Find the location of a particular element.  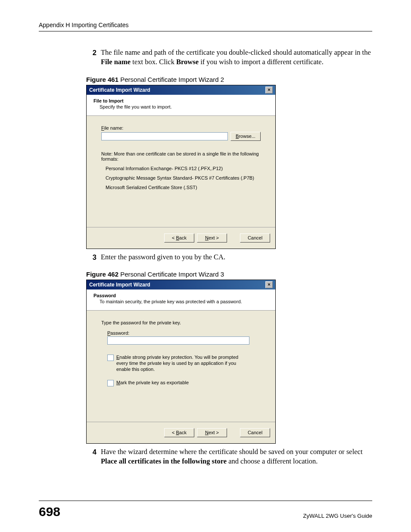

step-4: 4 Have the wizard determine where the ce… is located at coordinates (229, 457).